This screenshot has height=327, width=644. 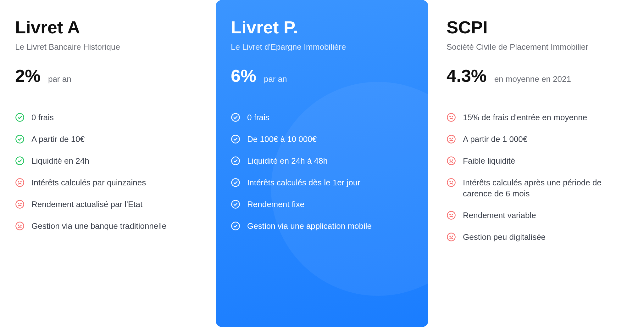 What do you see at coordinates (499, 215) in the screenshot?
I see `feature-text: Rendement variable` at bounding box center [499, 215].